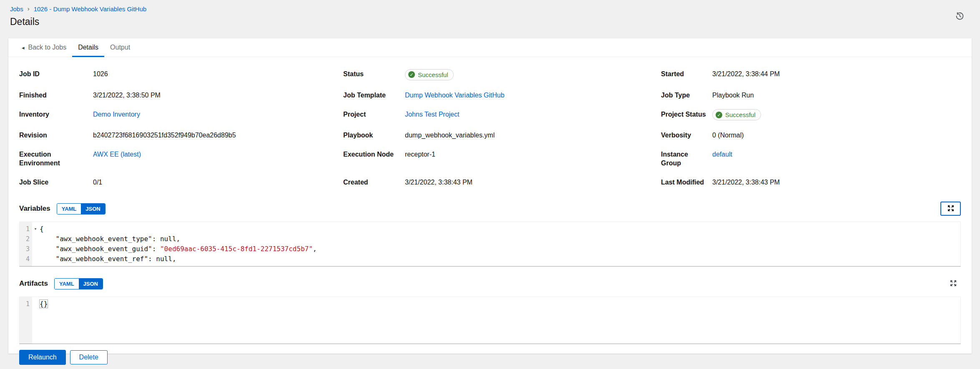 The image size is (980, 369). What do you see at coordinates (78, 284) in the screenshot?
I see `artifacts-format-toggle: YAML JSON` at bounding box center [78, 284].